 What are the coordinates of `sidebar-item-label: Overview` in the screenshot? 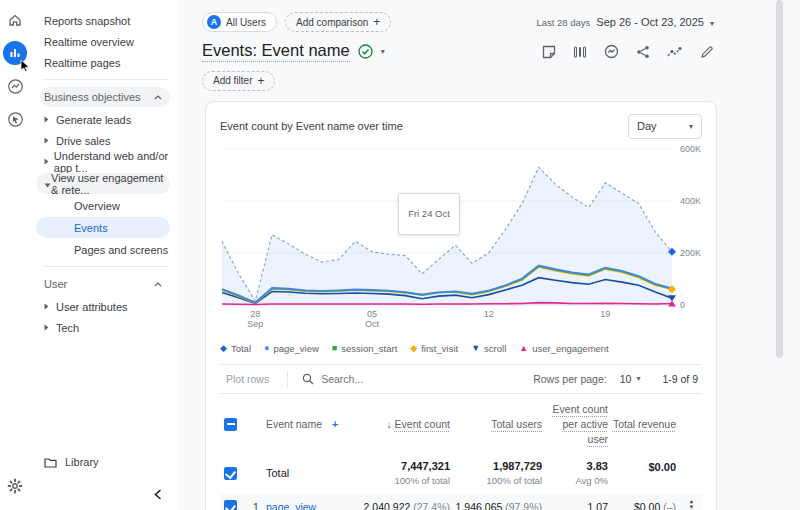 It's located at (97, 206).